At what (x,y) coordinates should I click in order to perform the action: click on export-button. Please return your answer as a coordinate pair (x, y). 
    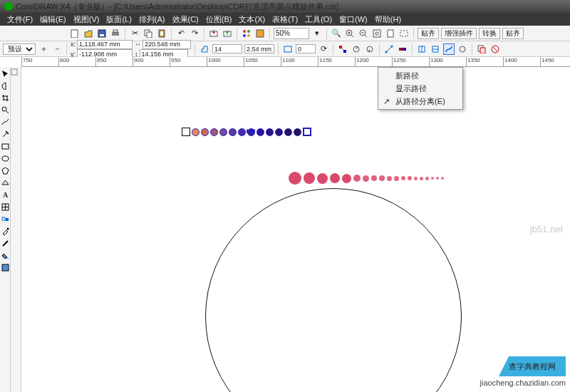
    Looking at the image, I should click on (227, 33).